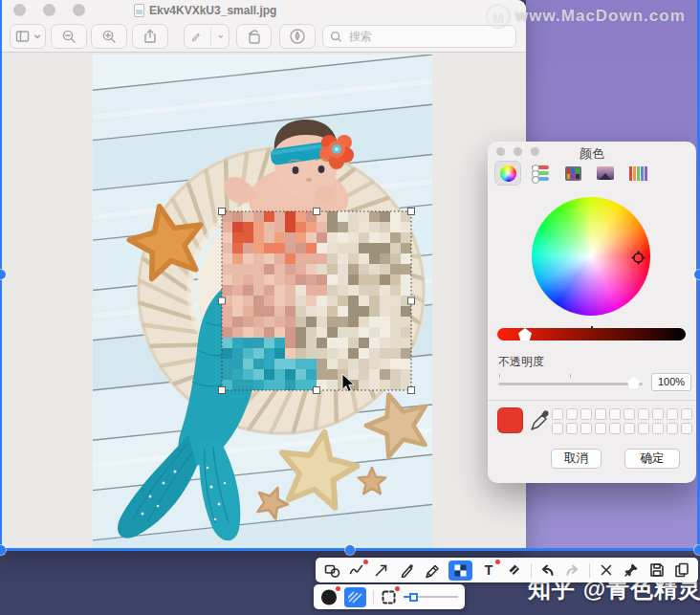  What do you see at coordinates (606, 570) in the screenshot?
I see `close-capture-button` at bounding box center [606, 570].